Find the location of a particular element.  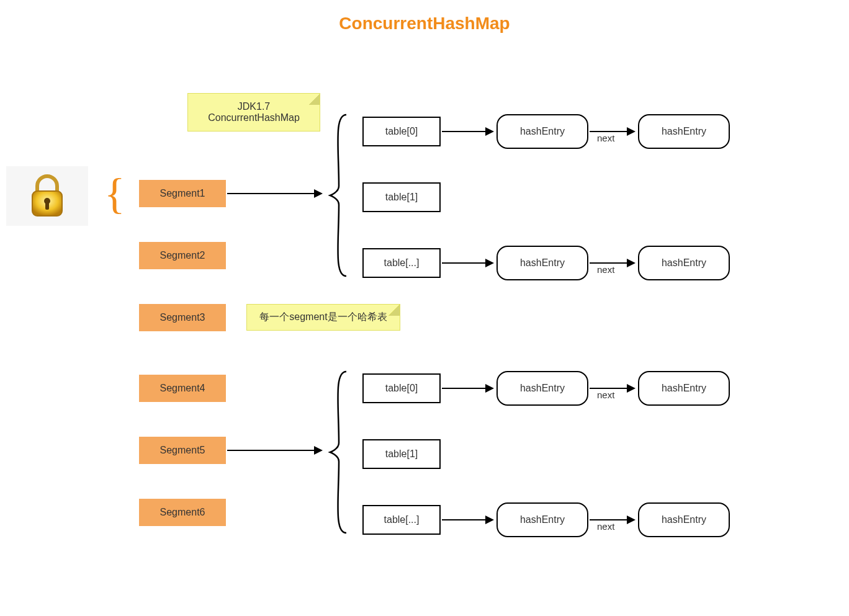

lock-icon is located at coordinates (47, 196).